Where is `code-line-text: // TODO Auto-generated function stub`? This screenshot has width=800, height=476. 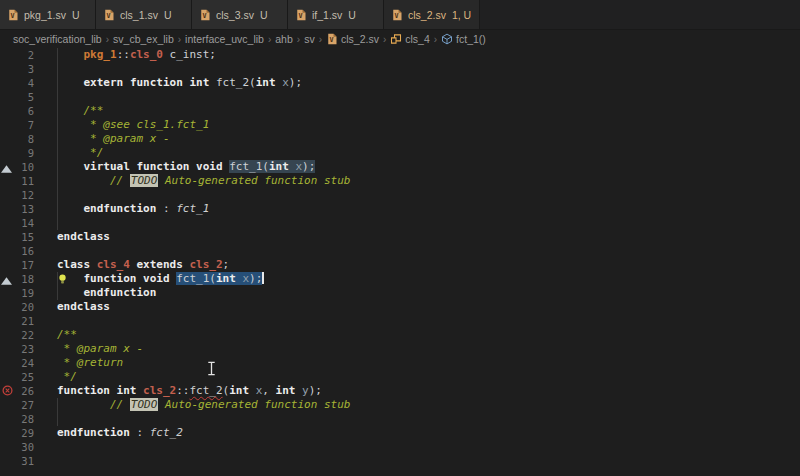
code-line-text: // TODO Auto-generated function stub is located at coordinates (192, 181).